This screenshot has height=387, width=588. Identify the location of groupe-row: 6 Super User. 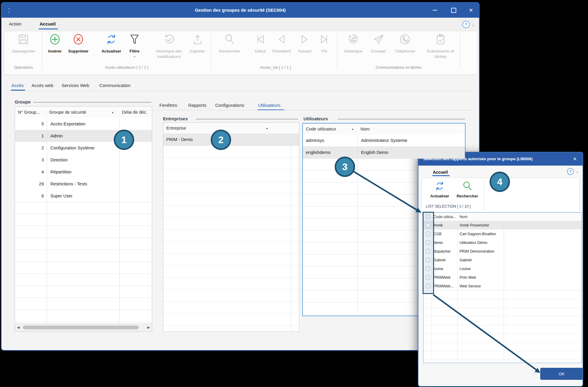
(83, 196).